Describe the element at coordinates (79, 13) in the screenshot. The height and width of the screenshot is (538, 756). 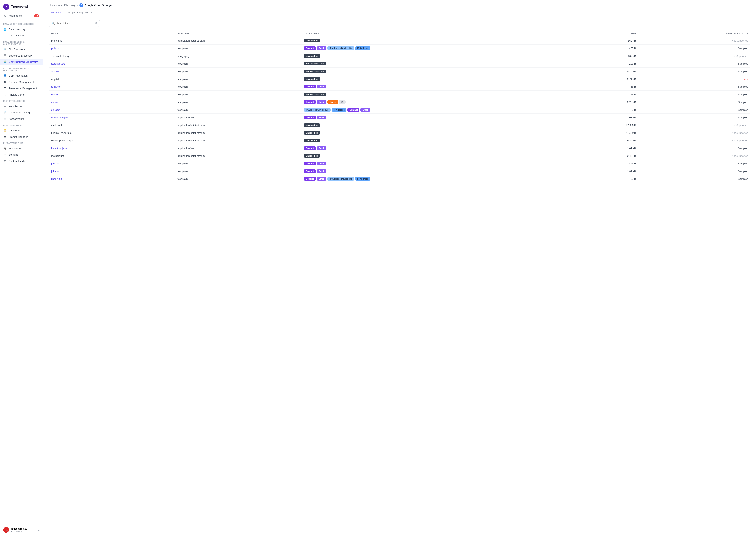
I see `tab-jump-integration: Jump to Integration ↗` at that location.